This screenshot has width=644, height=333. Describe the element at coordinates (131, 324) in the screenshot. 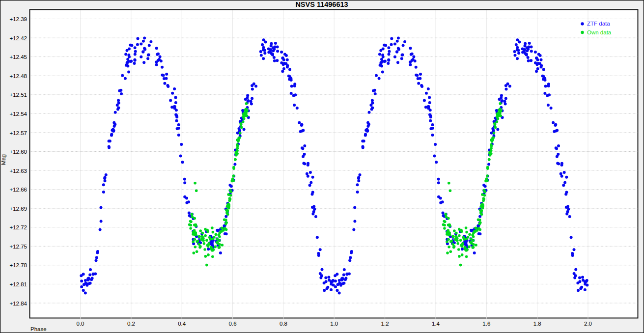

I see `svg-text: 0.2` at that location.